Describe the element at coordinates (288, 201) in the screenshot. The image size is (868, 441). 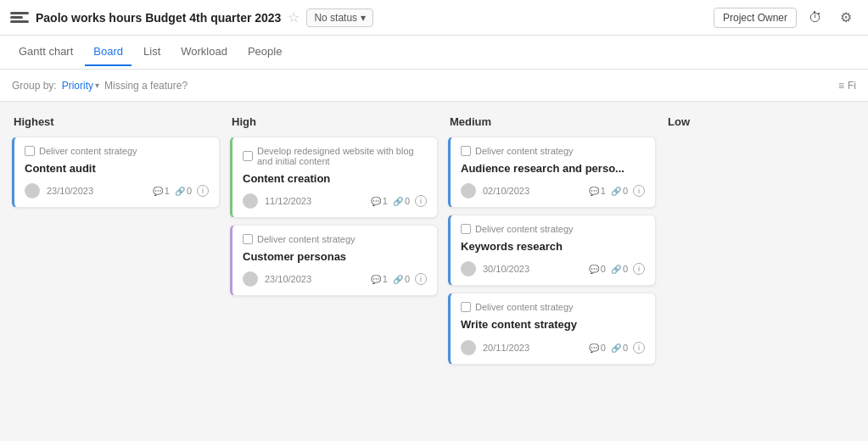
I see `card-date: 11/12/2023` at that location.